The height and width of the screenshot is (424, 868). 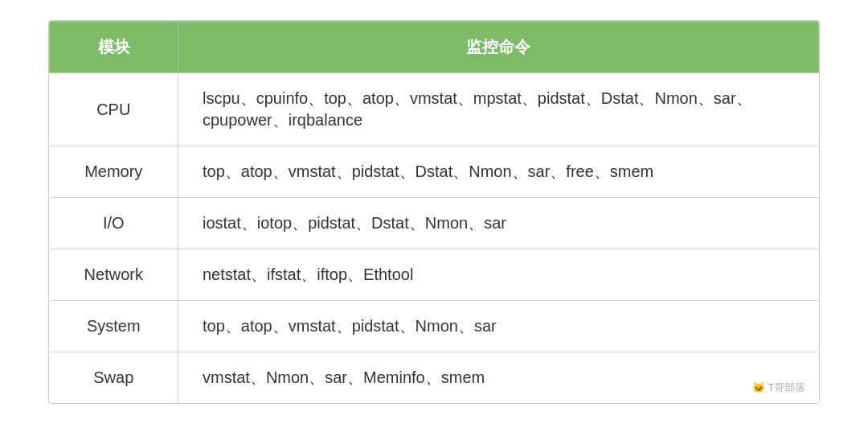 I want to click on commands-cell: vmstat、Nmon、sar、Meminfo、smem🐱 T哥部落, so click(x=498, y=378).